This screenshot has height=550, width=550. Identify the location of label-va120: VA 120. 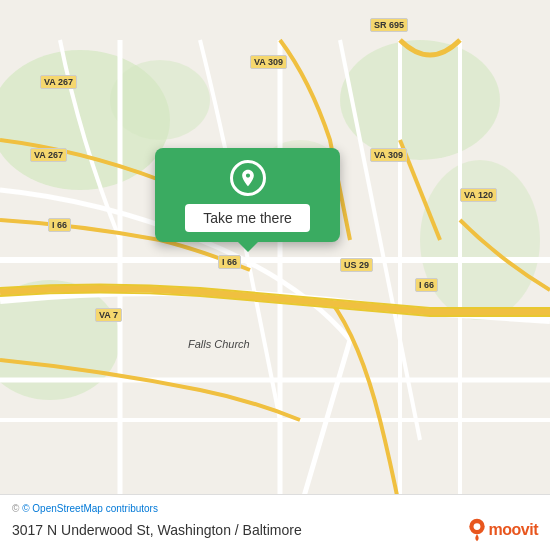
(478, 195).